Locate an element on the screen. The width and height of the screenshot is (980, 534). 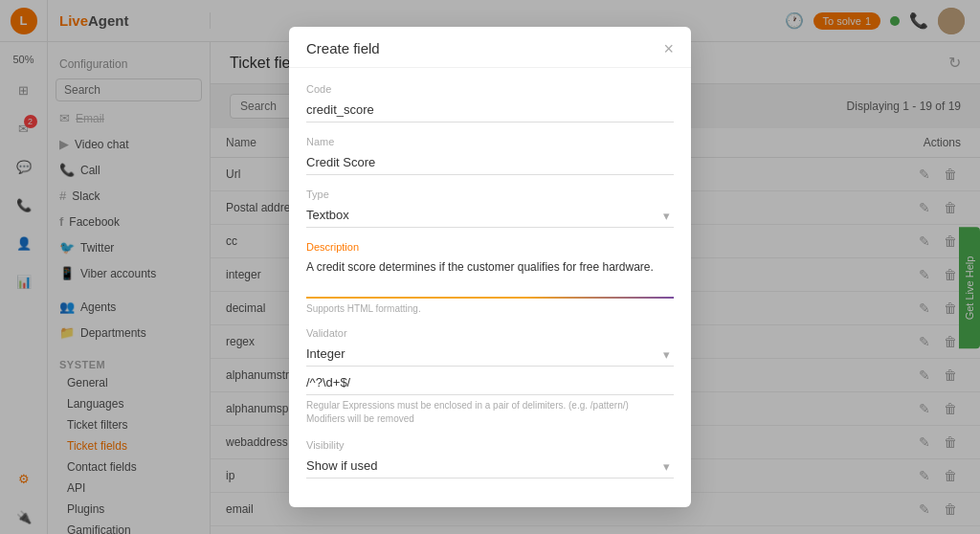
name-input is located at coordinates (490, 163).